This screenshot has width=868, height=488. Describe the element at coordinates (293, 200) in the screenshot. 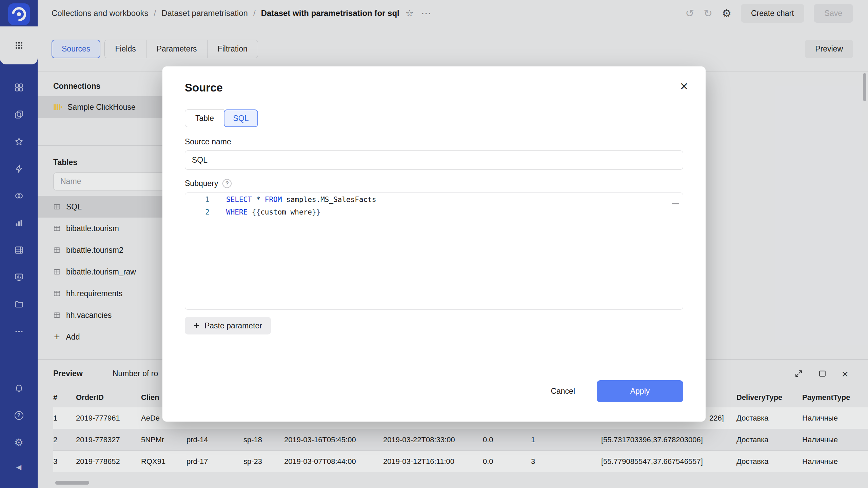

I see `code-text: SELECT * FROM samples.MS_SalesFacts` at that location.